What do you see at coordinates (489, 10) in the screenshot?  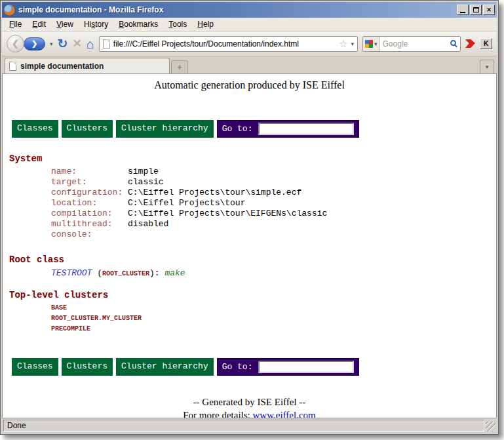 I see `close-button: ✕` at bounding box center [489, 10].